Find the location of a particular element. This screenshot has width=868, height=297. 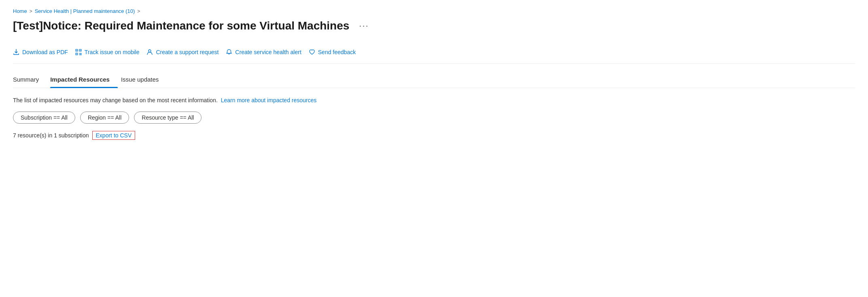

resource-count-row: 7 resource(s) in 1 subscription Export t… is located at coordinates (434, 135).